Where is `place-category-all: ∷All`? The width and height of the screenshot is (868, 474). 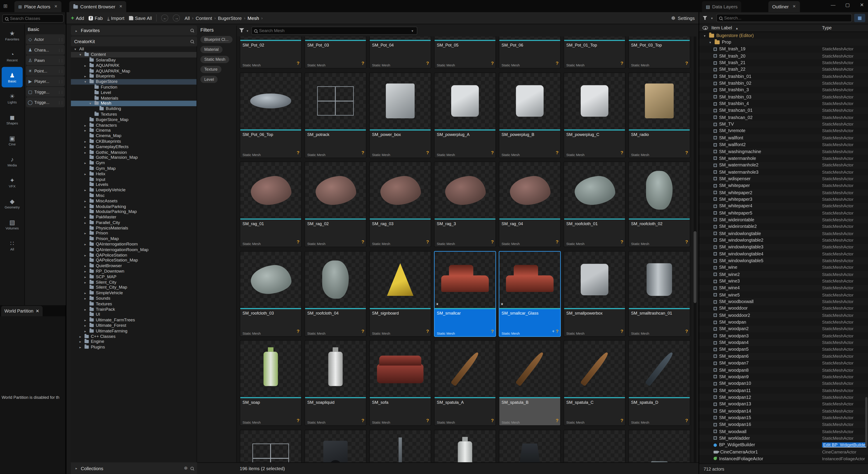
place-category-all: ∷All is located at coordinates (12, 245).